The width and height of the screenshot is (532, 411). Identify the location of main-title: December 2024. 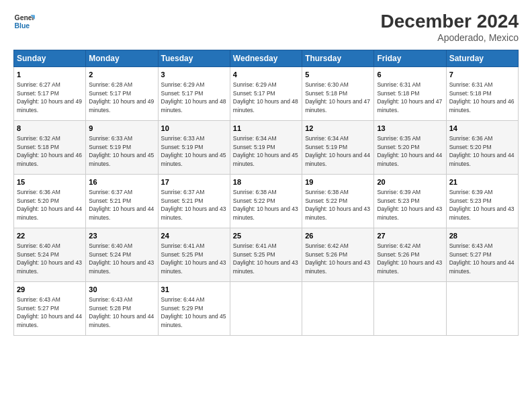
(450, 21).